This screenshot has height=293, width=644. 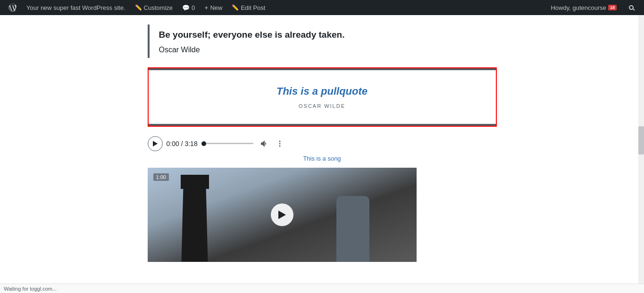 I want to click on statue-silhouette, so click(x=353, y=229).